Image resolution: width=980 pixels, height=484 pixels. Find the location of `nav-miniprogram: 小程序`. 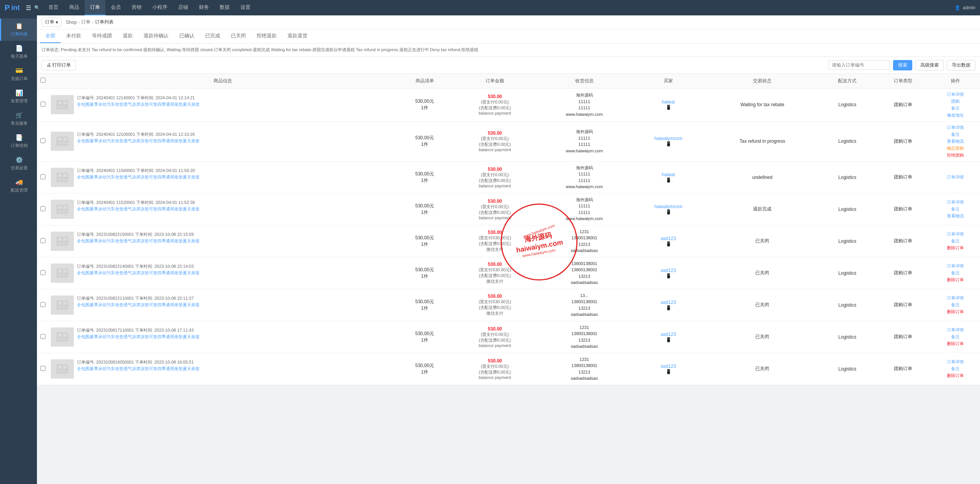

nav-miniprogram: 小程序 is located at coordinates (160, 8).